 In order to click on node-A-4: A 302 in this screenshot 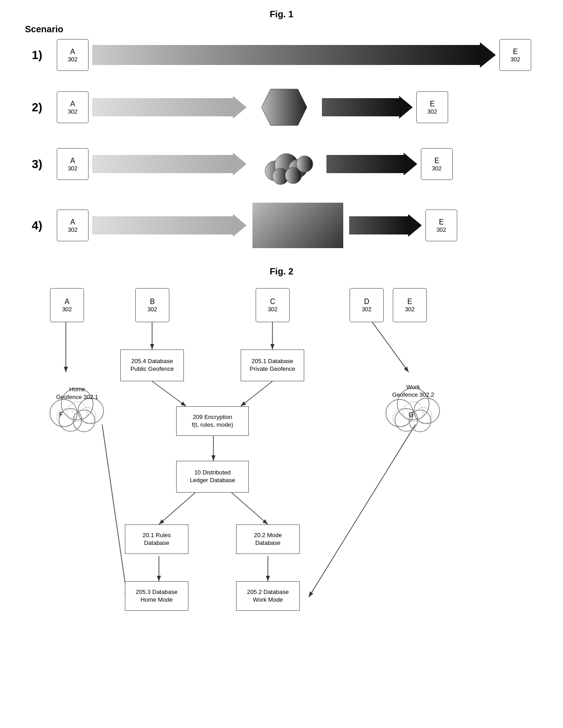, I will do `click(73, 225)`.